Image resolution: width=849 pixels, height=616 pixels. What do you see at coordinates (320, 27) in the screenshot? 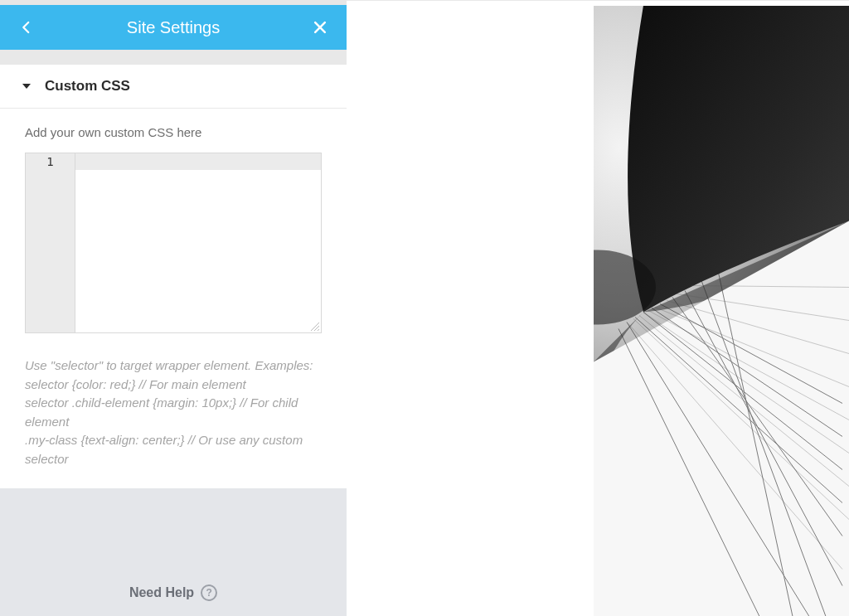
I see `close-icon` at bounding box center [320, 27].